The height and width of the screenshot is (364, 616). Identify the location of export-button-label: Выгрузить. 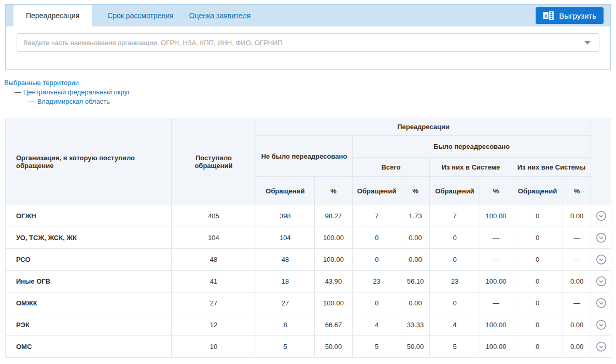
(578, 16).